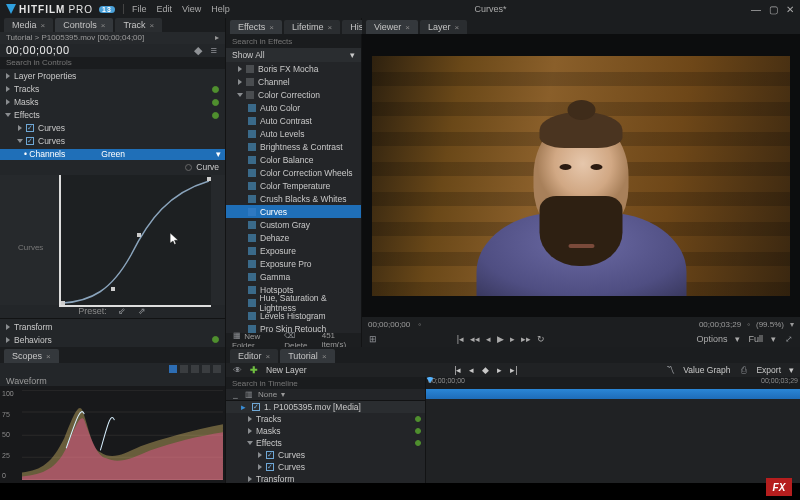  What do you see at coordinates (444, 27) in the screenshot?
I see `tab-layer: Layer×` at bounding box center [444, 27].